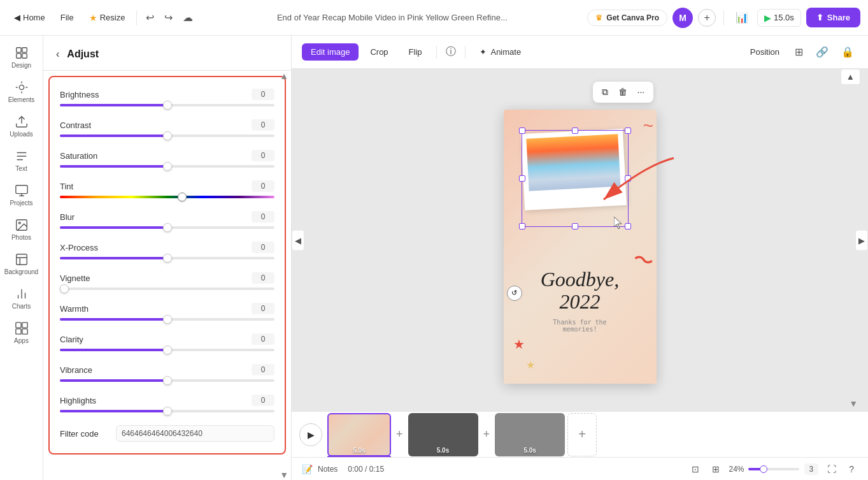 This screenshot has height=480, width=868. I want to click on chevron-left-icon: ◀, so click(17, 18).